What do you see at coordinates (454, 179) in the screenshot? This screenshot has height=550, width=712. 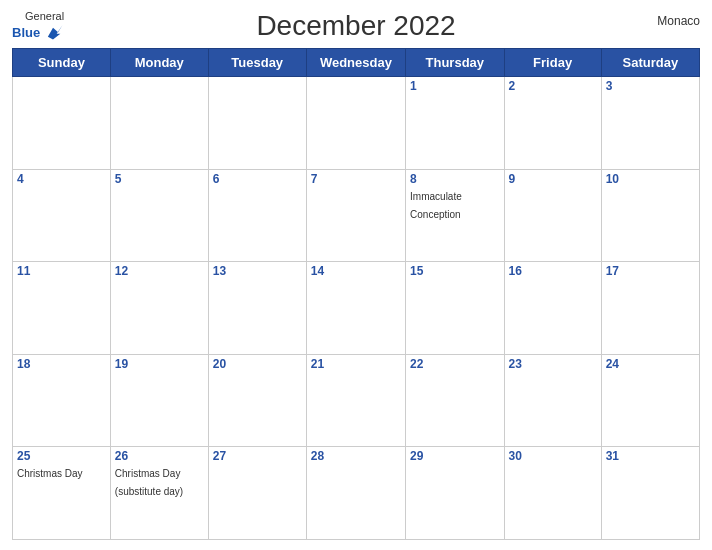 I see `day-number: 8` at bounding box center [454, 179].